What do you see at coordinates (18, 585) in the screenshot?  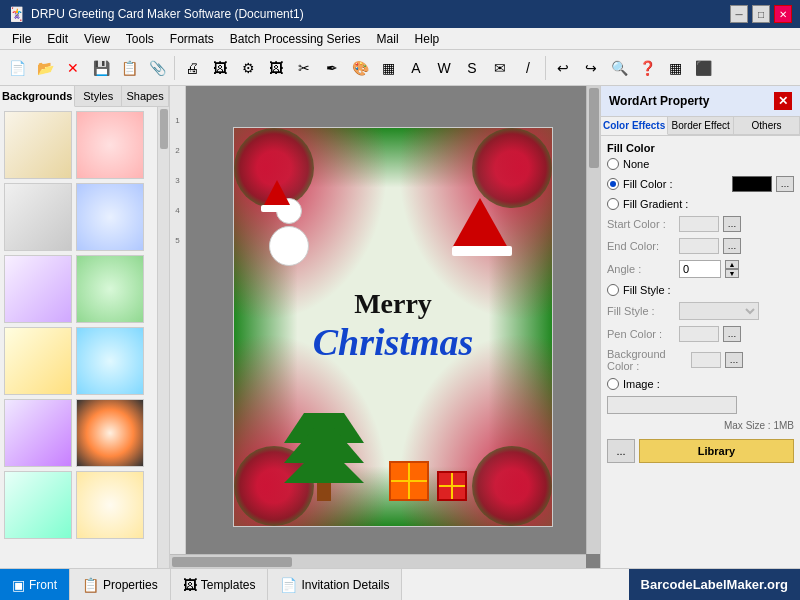 I see `front-icon: ▣` at bounding box center [18, 585].